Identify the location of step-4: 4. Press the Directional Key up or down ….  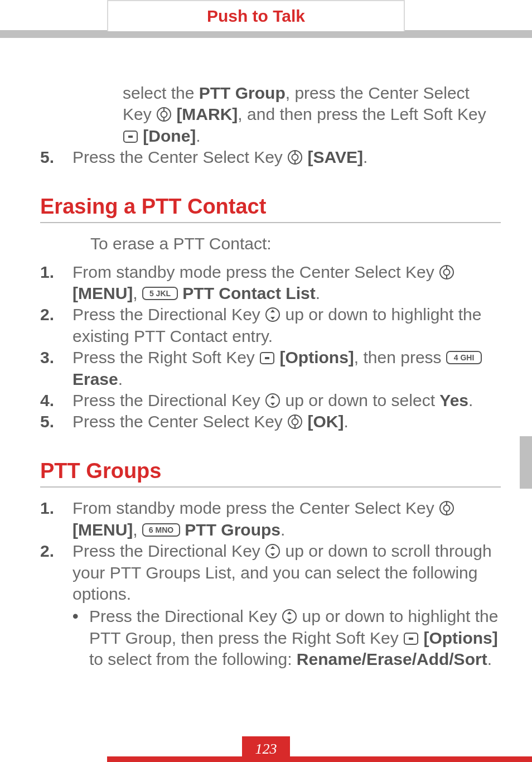
(270, 401).